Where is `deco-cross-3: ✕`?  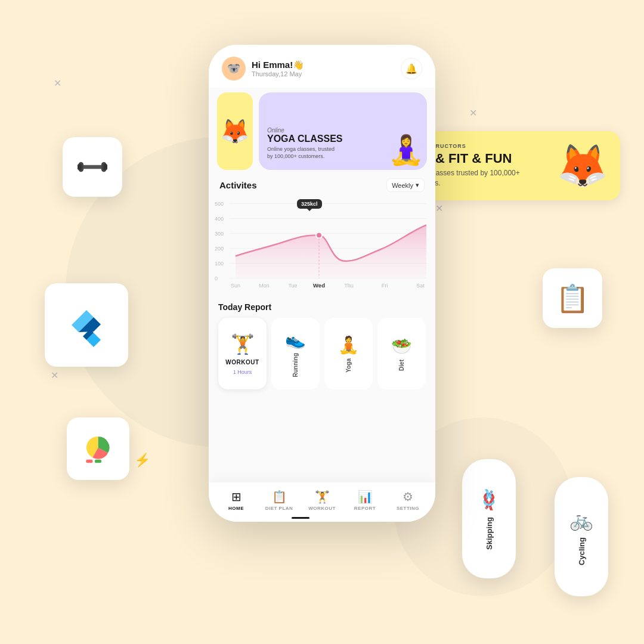
deco-cross-3: ✕ is located at coordinates (55, 376).